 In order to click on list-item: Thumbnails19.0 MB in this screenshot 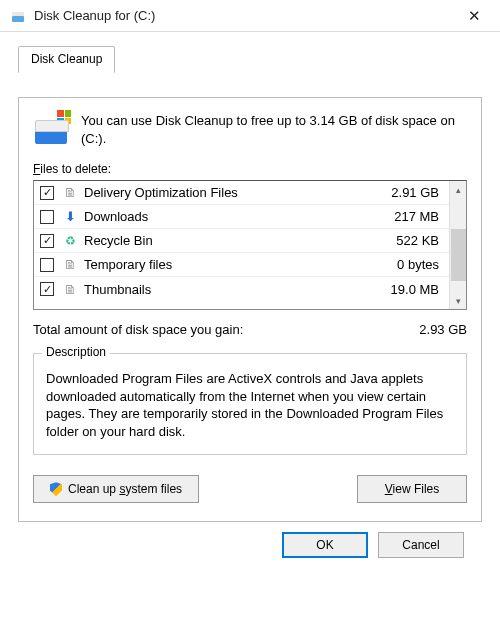, I will do `click(242, 289)`.